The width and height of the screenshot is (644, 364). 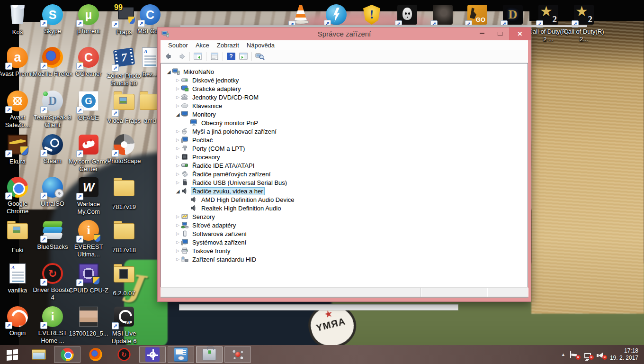 What do you see at coordinates (89, 279) in the screenshot?
I see `desktop-icon-cpuid-cpu-z: ➚CPUID CPU-Z` at bounding box center [89, 279].